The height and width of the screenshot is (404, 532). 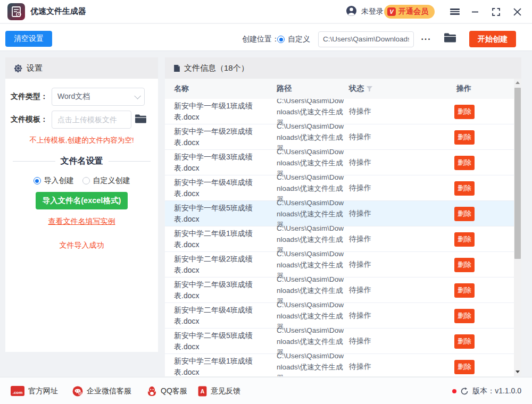 I want to click on document-icon, so click(x=177, y=68).